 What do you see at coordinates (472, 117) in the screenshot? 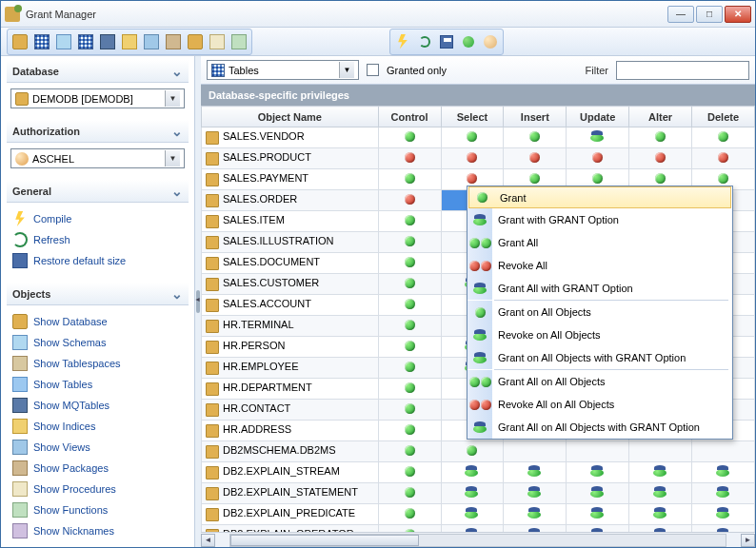
I see `column-header-select: Select` at bounding box center [472, 117].